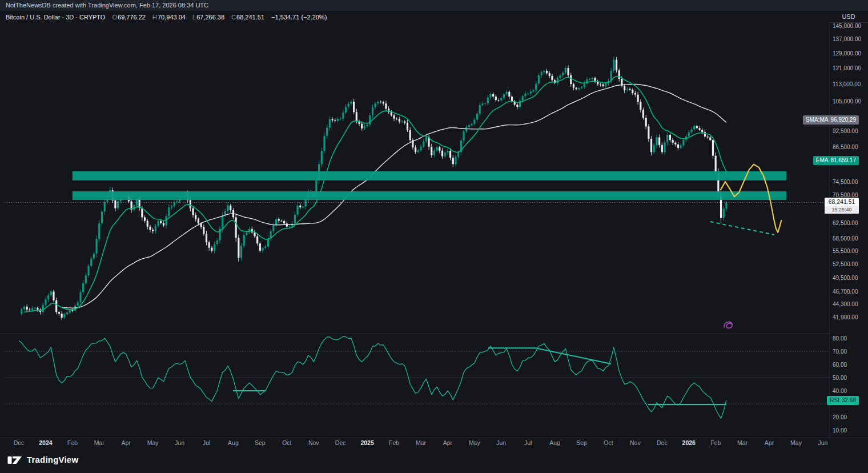 The image size is (868, 473). Describe the element at coordinates (842, 210) in the screenshot. I see `bar-countdown: 15:25:40` at that location.